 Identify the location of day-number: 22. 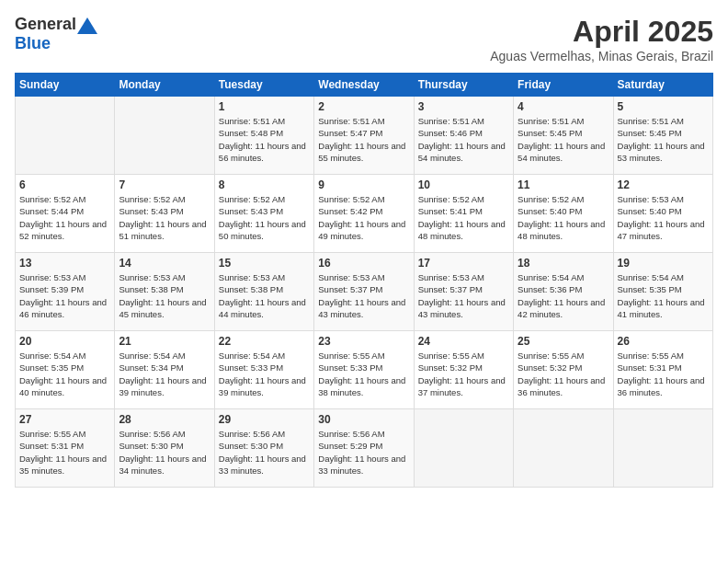
(265, 341).